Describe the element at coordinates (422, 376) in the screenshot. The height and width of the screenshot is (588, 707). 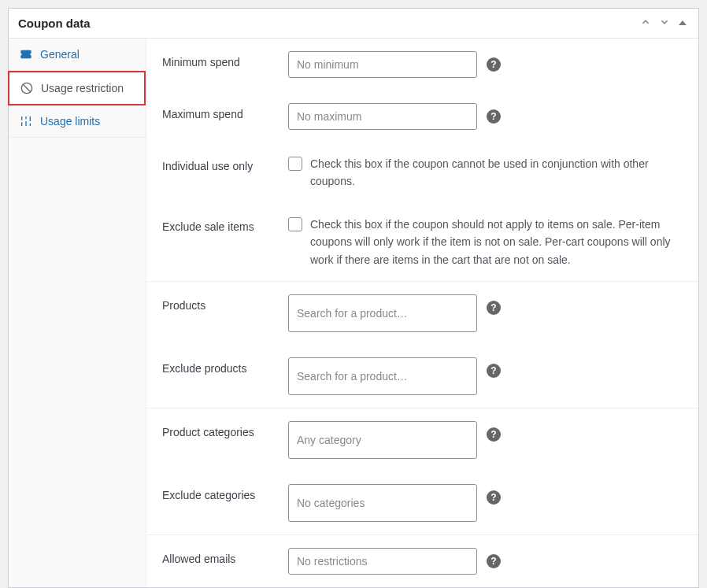
I see `row-exclude-products: Exclude products Search for a product… ?` at that location.